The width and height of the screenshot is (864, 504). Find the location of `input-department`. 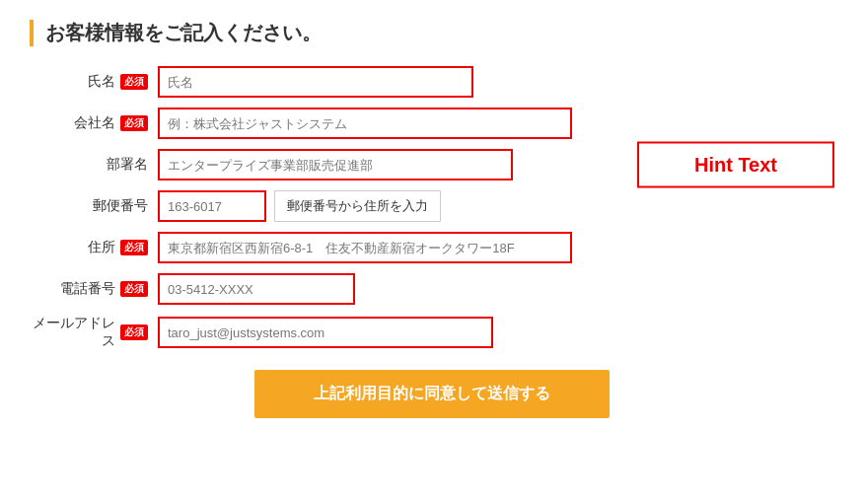

input-department is located at coordinates (335, 165).